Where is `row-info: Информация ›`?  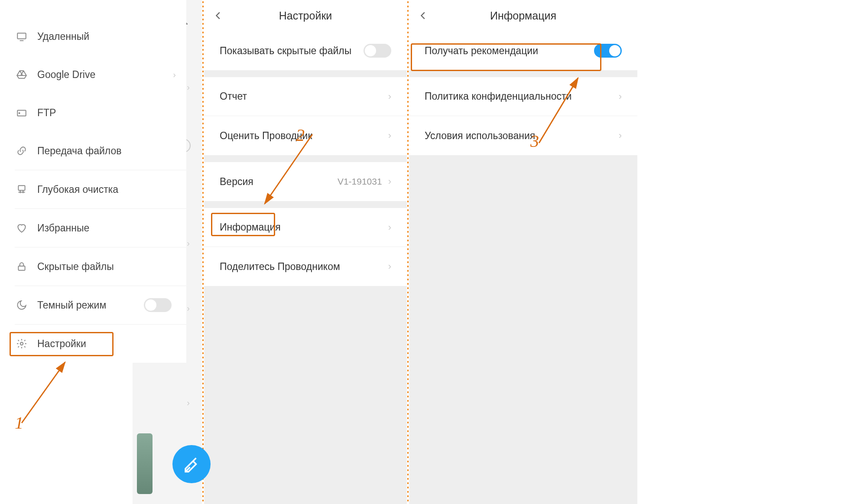 row-info: Информация › is located at coordinates (305, 228).